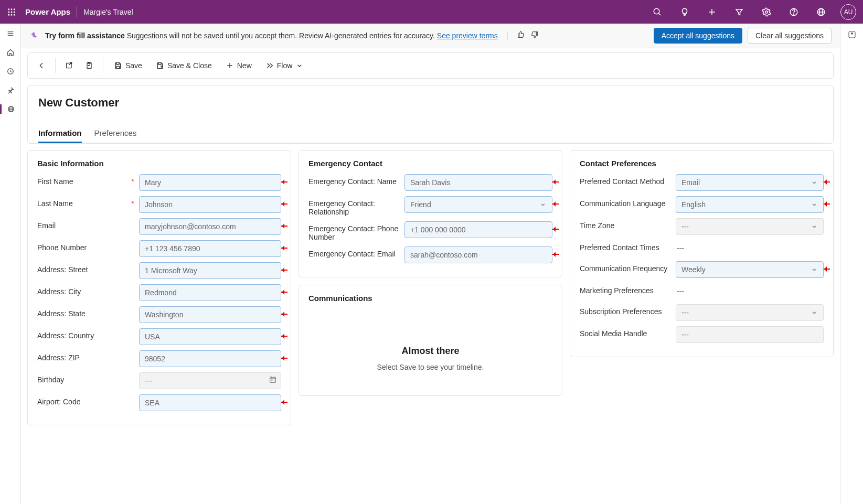  Describe the element at coordinates (12, 12) in the screenshot. I see `app-launcher-icon` at that location.